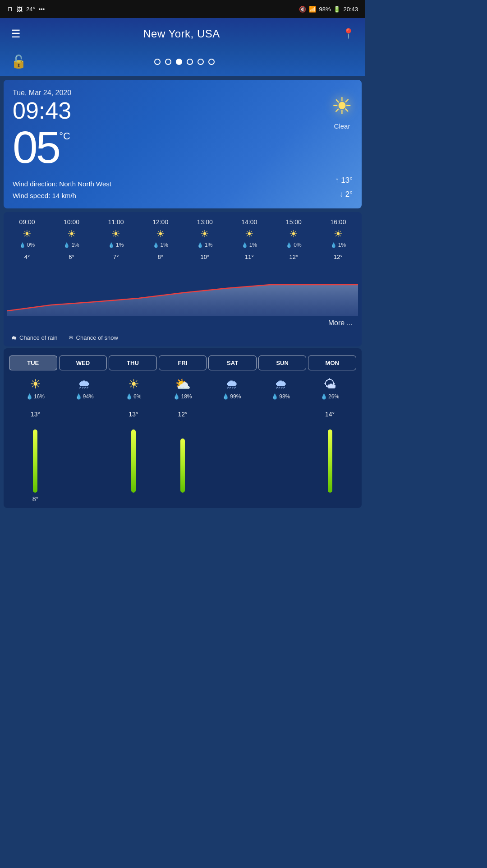 Image resolution: width=487 pixels, height=868 pixels. Describe the element at coordinates (183, 323) in the screenshot. I see `more-link: More ...` at that location.